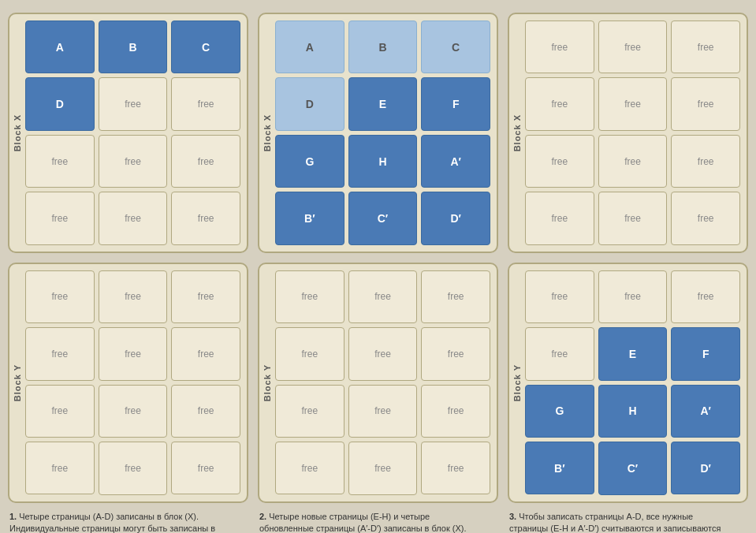 The image size is (756, 533). Describe the element at coordinates (310, 218) in the screenshot. I see `cell-2-0-3-0: B′` at that location.